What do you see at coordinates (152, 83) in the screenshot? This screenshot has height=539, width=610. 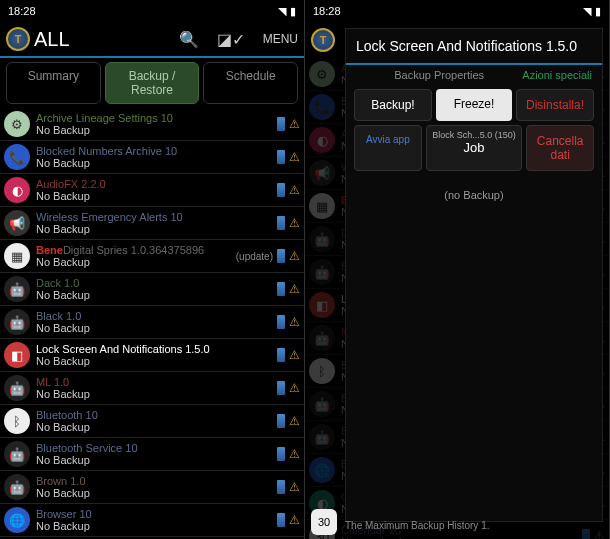 I see `tab-backup: Backup / Restore` at bounding box center [152, 83].